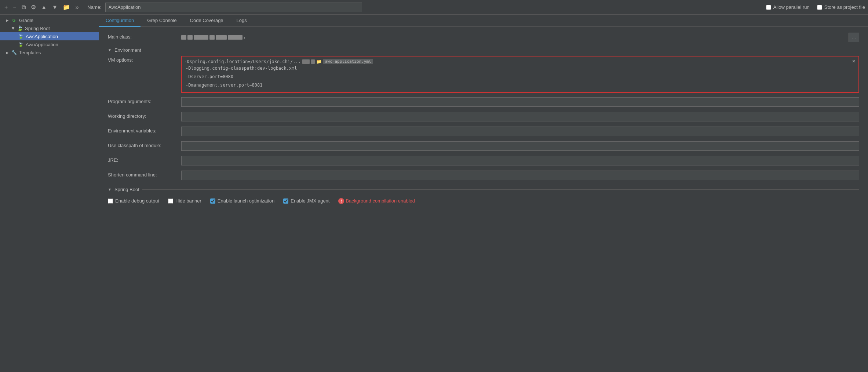  I want to click on spring-boot-section-label: Spring Boot, so click(127, 189).